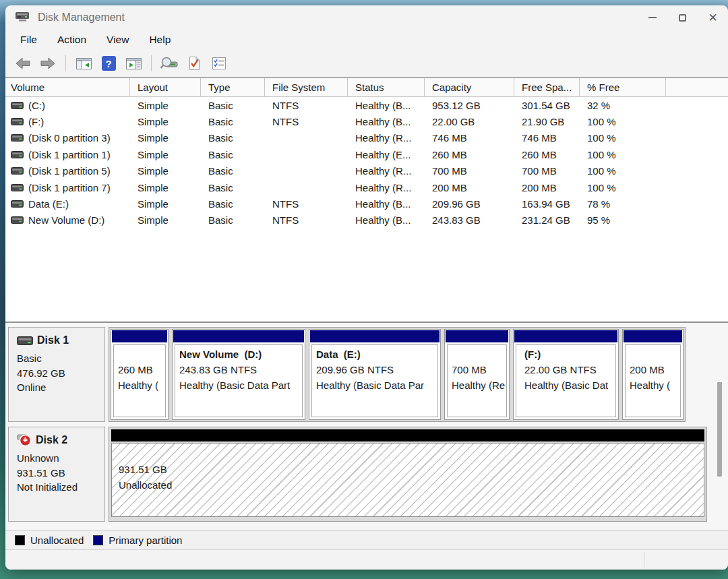  What do you see at coordinates (59, 473) in the screenshot?
I see `disk-size: 931.51 GB` at bounding box center [59, 473].